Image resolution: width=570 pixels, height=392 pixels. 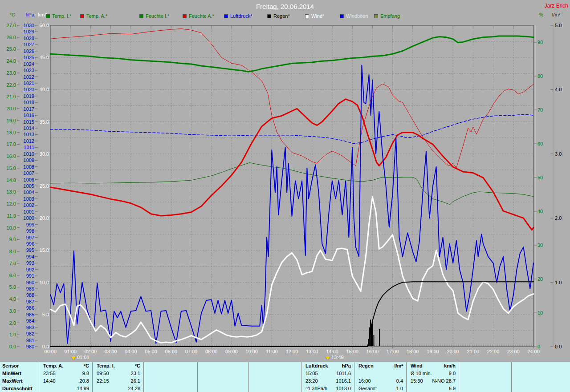 What do you see at coordinates (66, 381) in the screenshot?
I see `table-cell: 14:4020.8` at bounding box center [66, 381].